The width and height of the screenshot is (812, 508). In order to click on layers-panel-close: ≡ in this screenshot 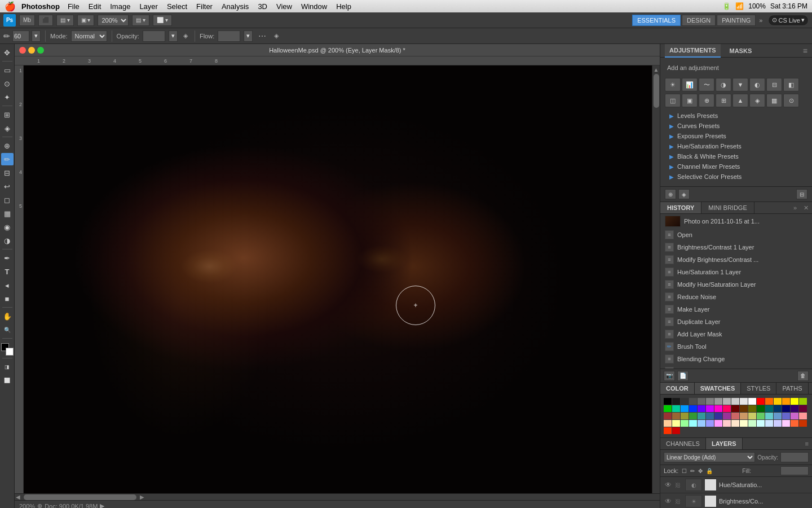, I will do `click(807, 444)`.